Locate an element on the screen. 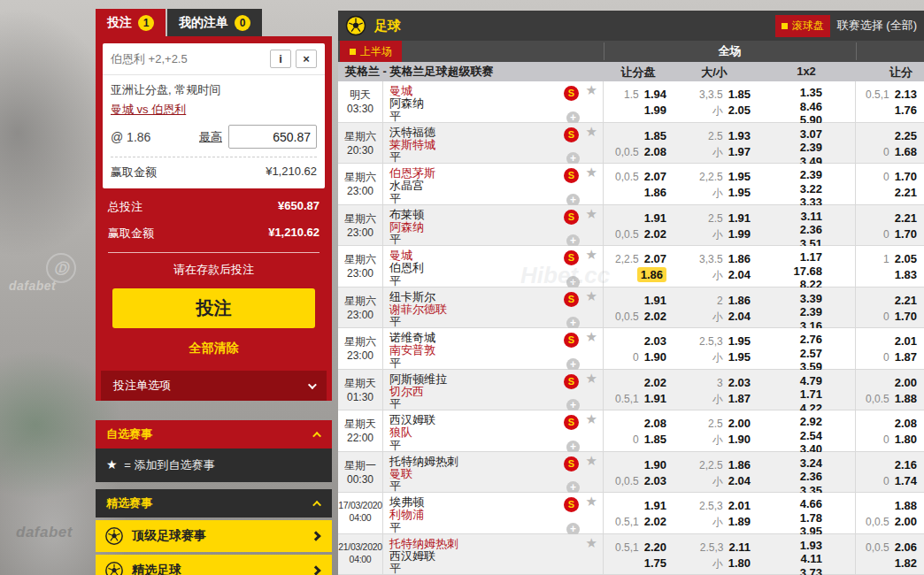 The height and width of the screenshot is (575, 924). ah2-l1: 2.16 is located at coordinates (906, 465).